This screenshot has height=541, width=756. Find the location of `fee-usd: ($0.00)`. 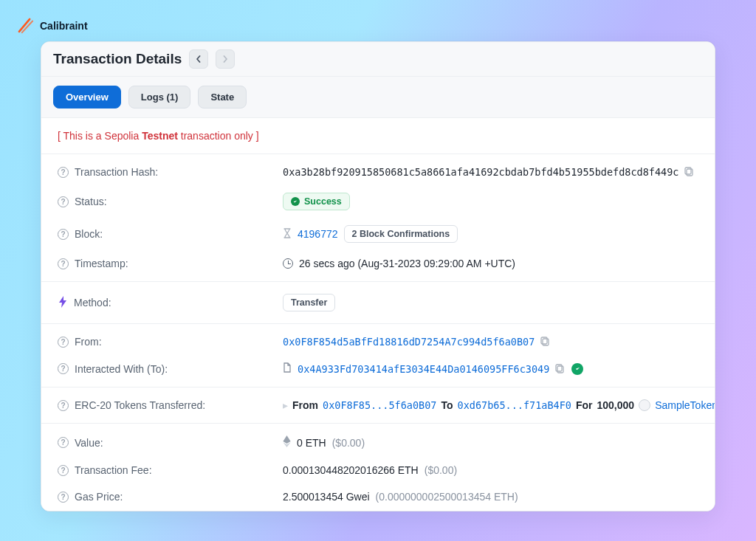

fee-usd: ($0.00) is located at coordinates (441, 470).